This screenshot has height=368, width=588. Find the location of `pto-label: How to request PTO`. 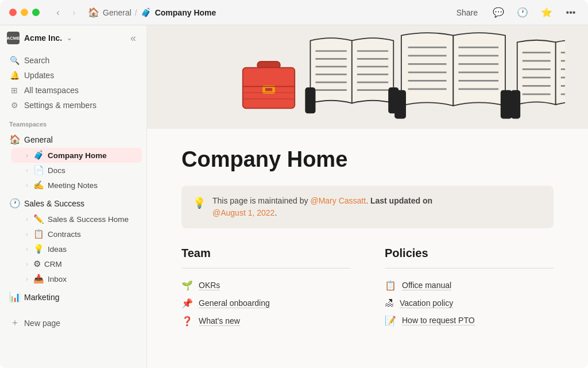

pto-label: How to request PTO is located at coordinates (439, 321).